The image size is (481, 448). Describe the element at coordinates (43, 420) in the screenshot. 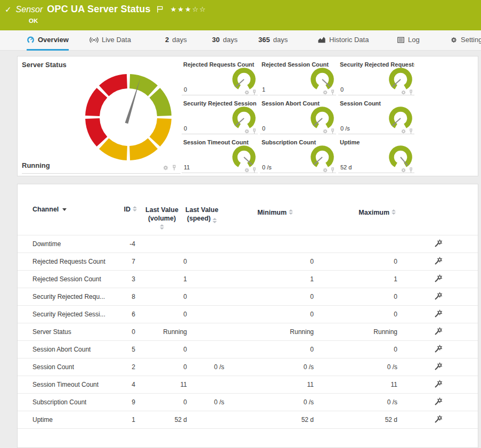

I see `cell-channel: Uptime` at that location.